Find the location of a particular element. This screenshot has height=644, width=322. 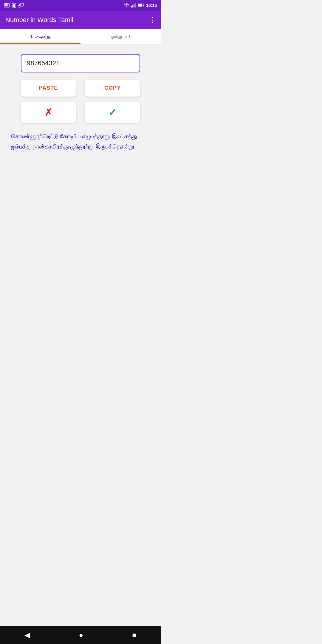

status-bar-right: 10:16 is located at coordinates (140, 5).